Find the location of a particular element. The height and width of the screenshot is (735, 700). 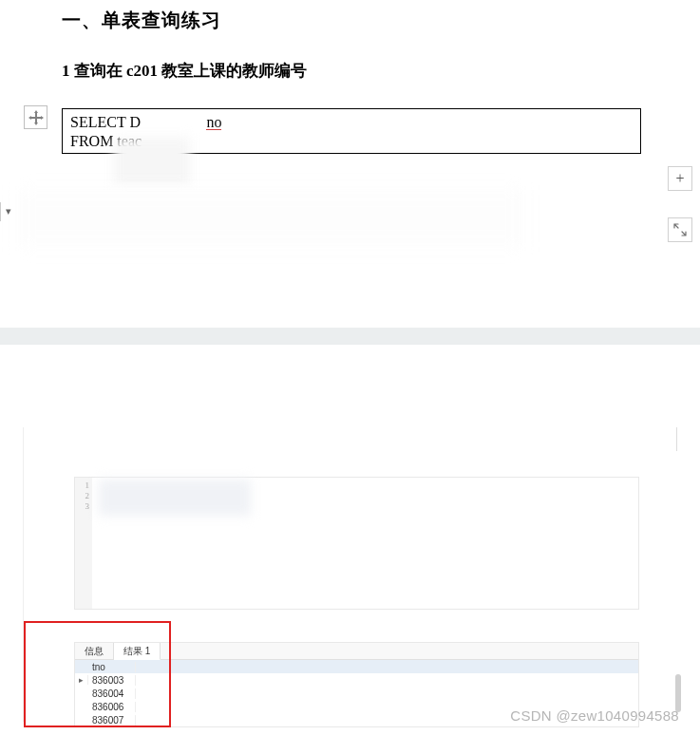

watermark: CSDN @zew1040994588 is located at coordinates (595, 716).